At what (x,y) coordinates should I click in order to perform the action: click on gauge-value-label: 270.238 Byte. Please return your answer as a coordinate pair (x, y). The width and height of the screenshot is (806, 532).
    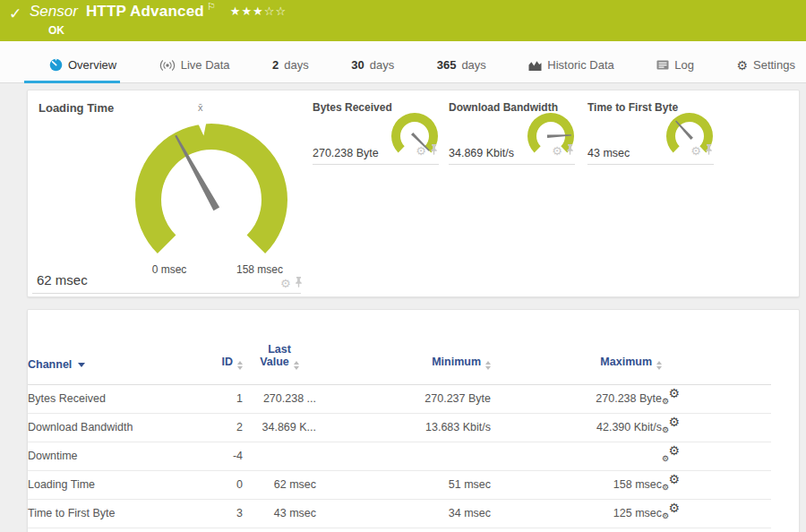
    Looking at the image, I should click on (347, 153).